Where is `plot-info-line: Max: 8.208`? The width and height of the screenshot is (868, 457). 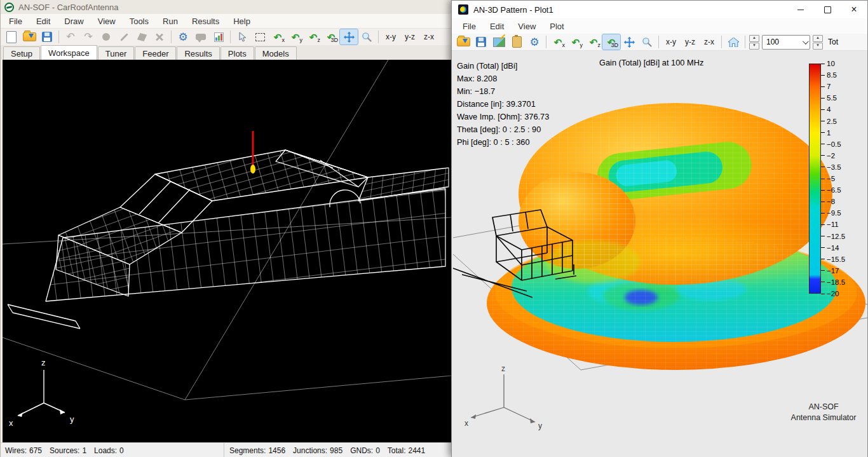 plot-info-line: Max: 8.208 is located at coordinates (503, 79).